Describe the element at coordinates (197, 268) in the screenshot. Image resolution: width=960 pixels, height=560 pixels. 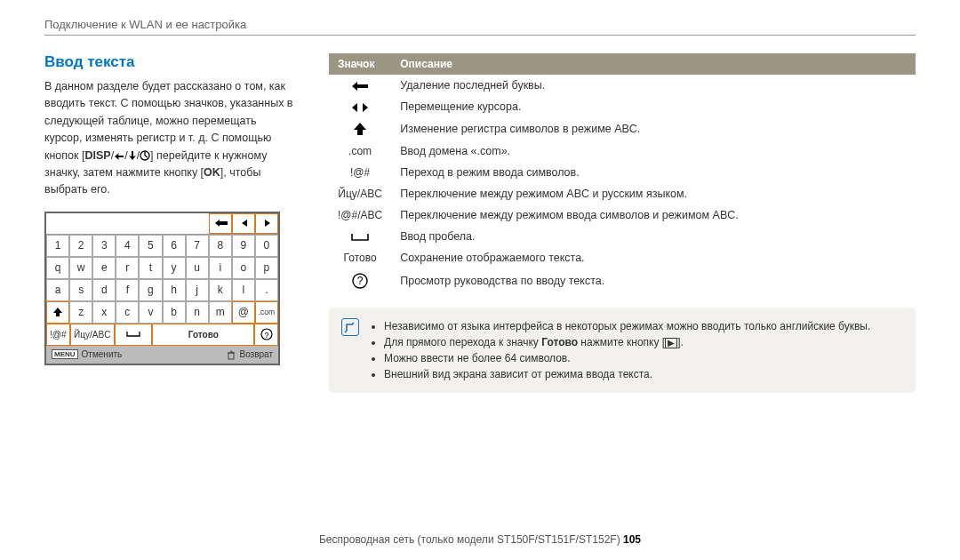
I see `key-u: u` at that location.